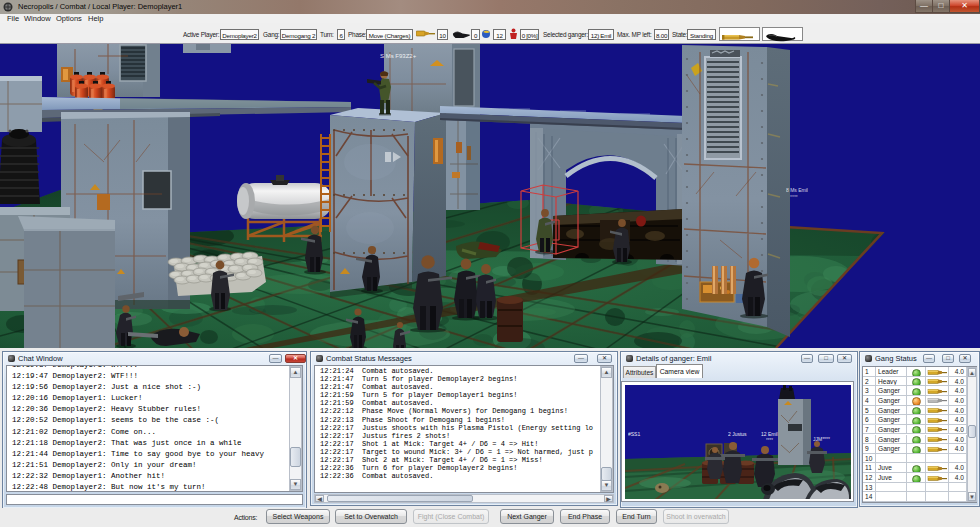 This screenshot has height=527, width=980. What do you see at coordinates (822, 439) in the screenshot?
I see `svg-text: JJM****` at bounding box center [822, 439].